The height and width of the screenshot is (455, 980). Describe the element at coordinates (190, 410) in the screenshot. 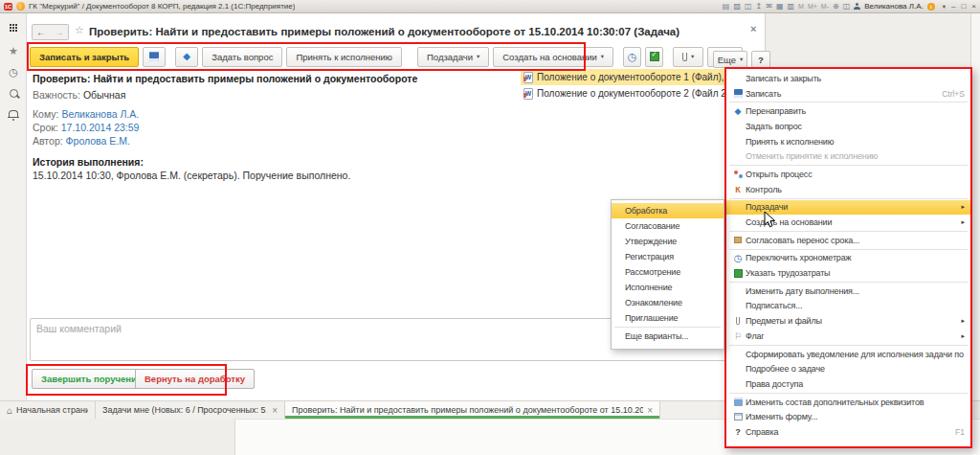

I see `tab: Задачи мне (Новых: 6 / Просроченных: 5 /…` at that location.